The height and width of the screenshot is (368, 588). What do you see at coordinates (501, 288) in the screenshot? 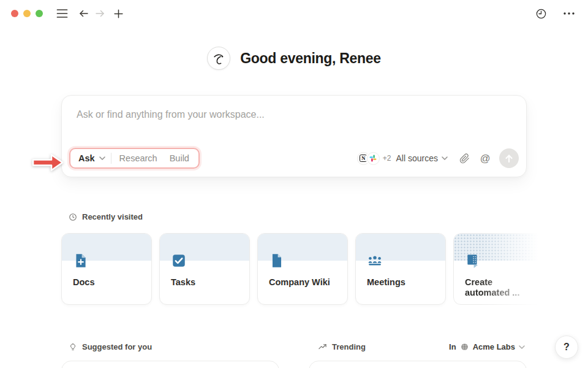
I see `card-title: Create automated ...` at bounding box center [501, 288].